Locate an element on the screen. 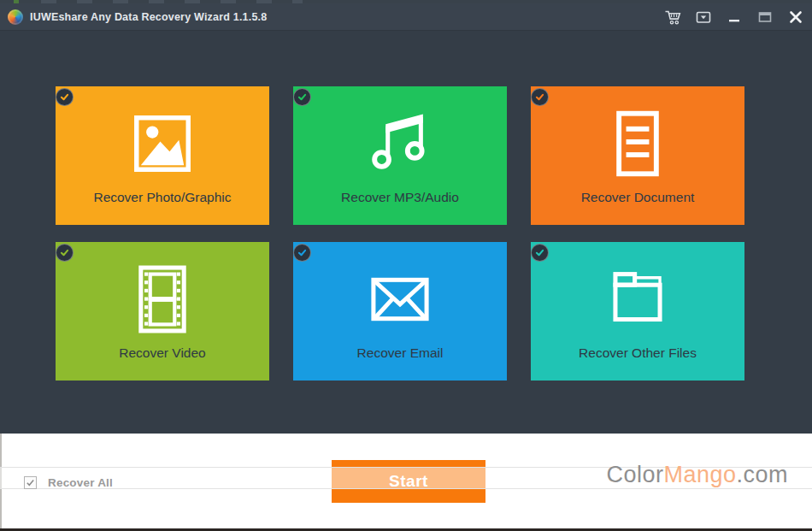 The width and height of the screenshot is (812, 531). recover-tile: Recover Video is located at coordinates (162, 311).